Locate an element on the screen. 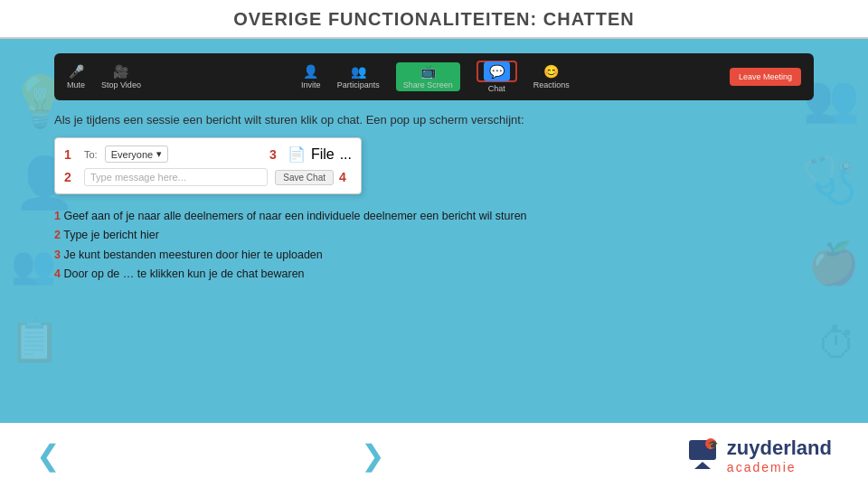 The width and height of the screenshot is (868, 488). invite-icon: 👤 is located at coordinates (311, 71).